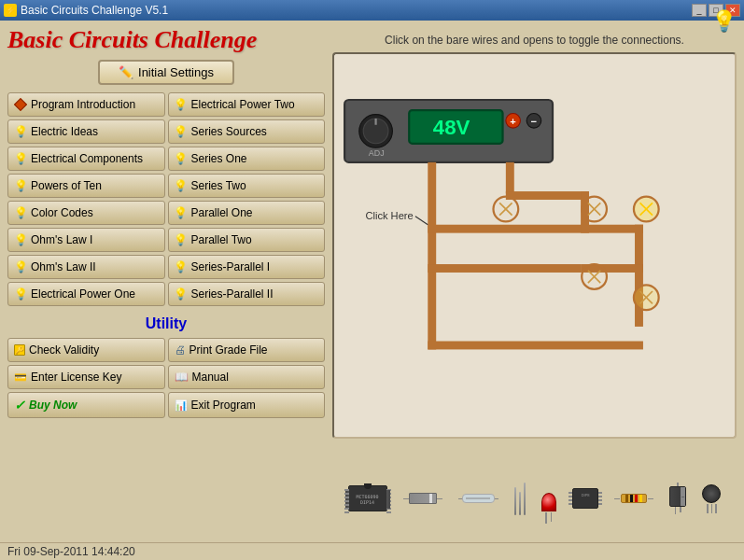 This screenshot has height=560, width=744. I want to click on led-component, so click(549, 508).